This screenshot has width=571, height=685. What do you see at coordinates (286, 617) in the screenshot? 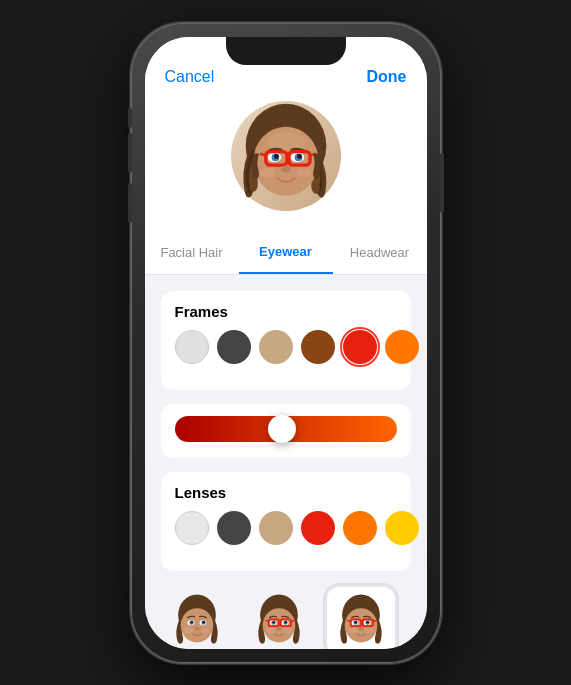
I see `preview-row` at bounding box center [286, 617].